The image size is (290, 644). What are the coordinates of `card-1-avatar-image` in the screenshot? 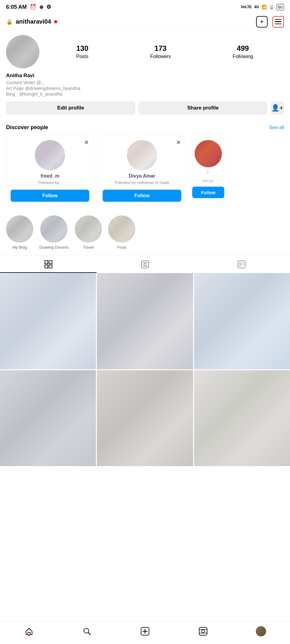 It's located at (50, 155).